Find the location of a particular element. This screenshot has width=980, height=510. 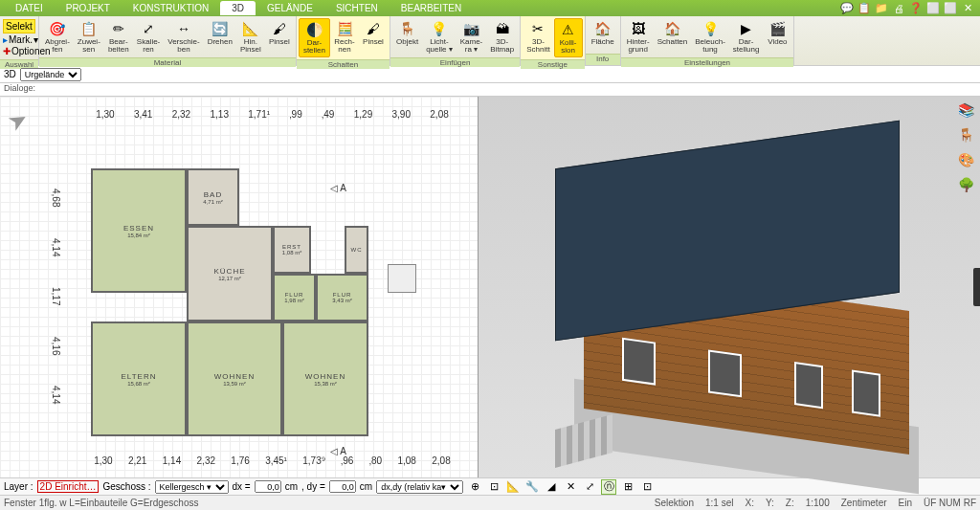

ribbon-button: 🏠Fläche is located at coordinates (603, 34).